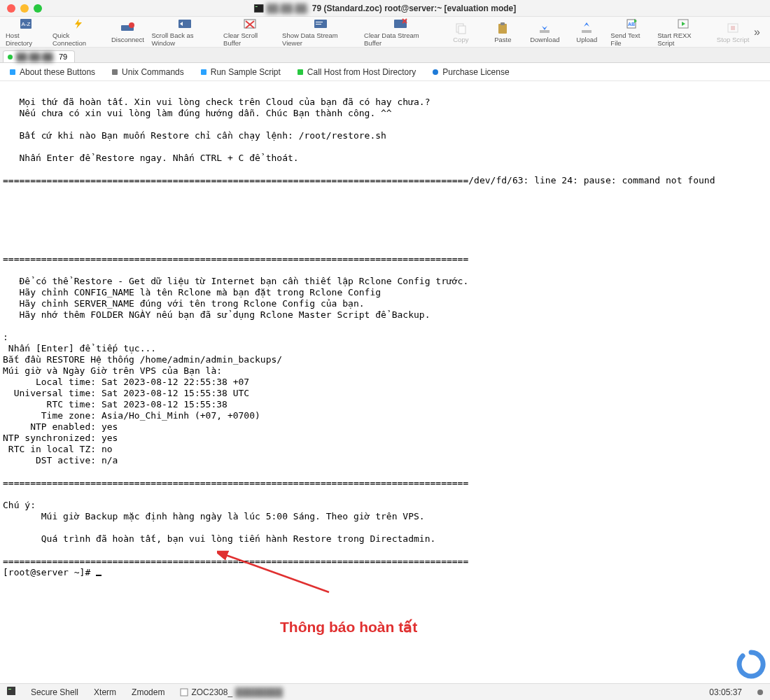  Describe the element at coordinates (461, 32) in the screenshot. I see `copy-button: Copy` at that location.